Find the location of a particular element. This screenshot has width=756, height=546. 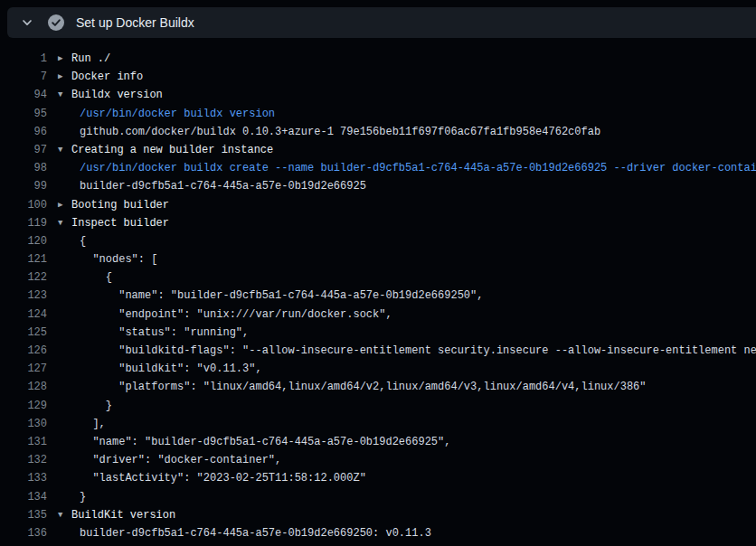

log-text: "platforms": "linux/amd64,linux/amd64/v2… is located at coordinates (347, 387).